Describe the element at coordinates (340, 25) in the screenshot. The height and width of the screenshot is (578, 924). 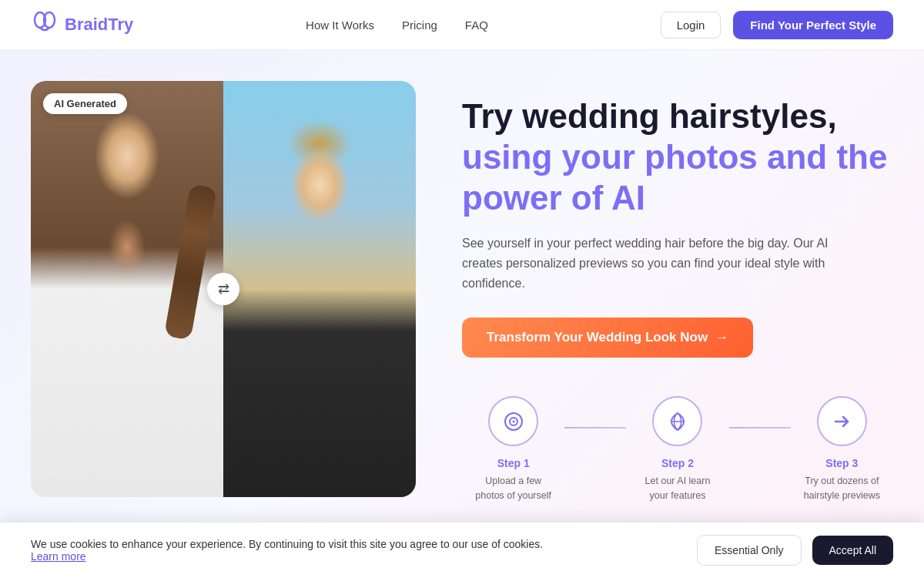
I see `nav-link-how-it-works: How It Works` at that location.